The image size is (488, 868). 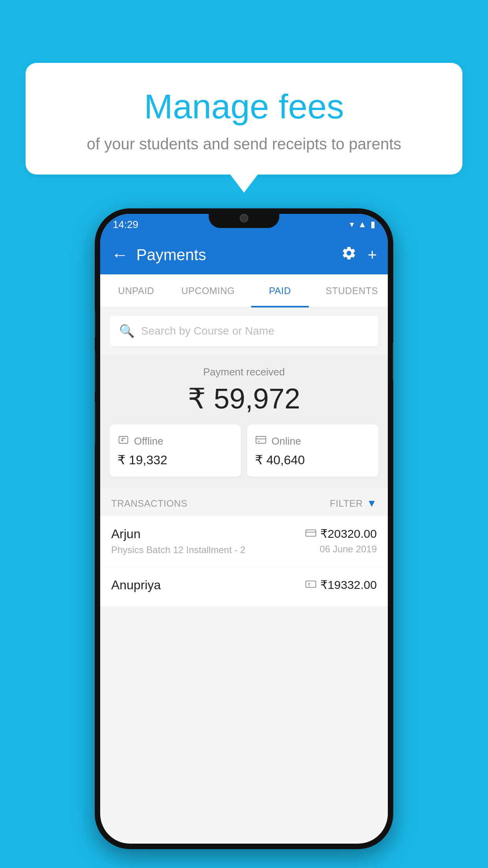 What do you see at coordinates (244, 502) in the screenshot?
I see `transactions-header: TRANSACTIONS FILTER ▼` at bounding box center [244, 502].